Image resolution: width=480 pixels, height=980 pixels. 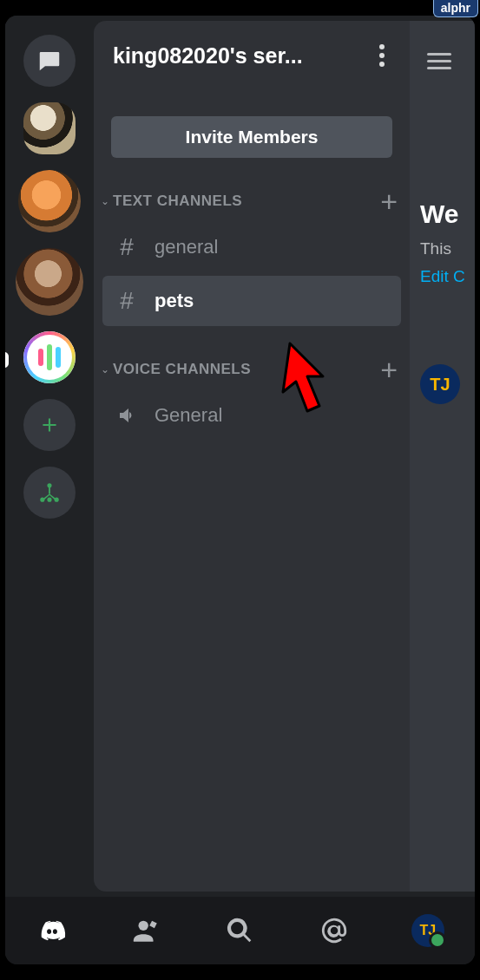 What do you see at coordinates (49, 493) in the screenshot?
I see `discover-button: ✦` at bounding box center [49, 493].